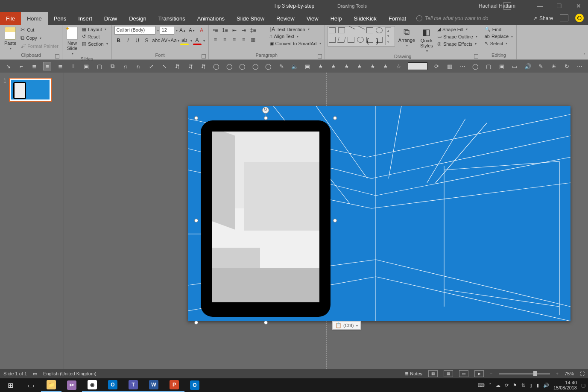 This screenshot has height=392, width=588. I want to click on tab-design: Design, so click(137, 18).